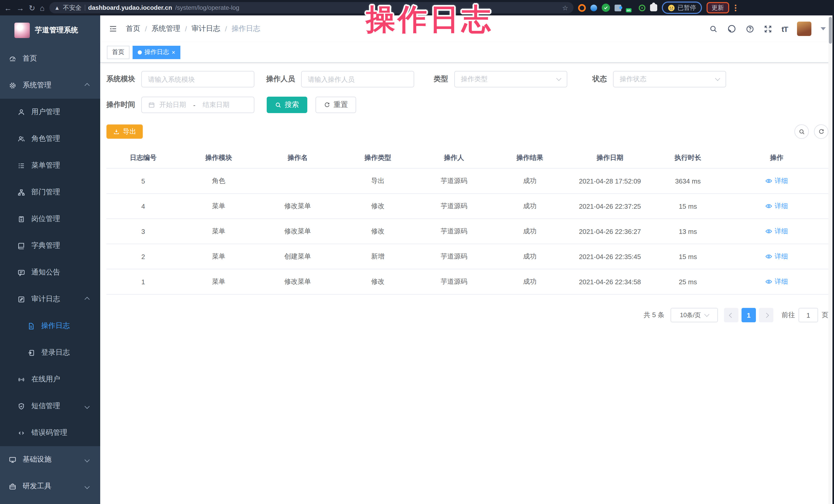 This screenshot has height=504, width=834. I want to click on app-logo-row: 芋道管理系统, so click(50, 30).